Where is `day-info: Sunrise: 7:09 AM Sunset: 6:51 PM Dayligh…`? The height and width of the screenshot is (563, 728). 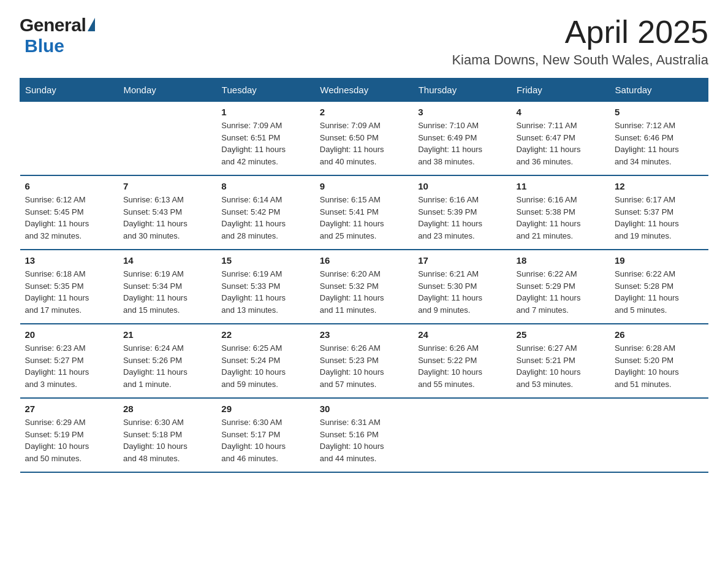
day-info: Sunrise: 7:09 AM Sunset: 6:51 PM Dayligh… is located at coordinates (265, 144).